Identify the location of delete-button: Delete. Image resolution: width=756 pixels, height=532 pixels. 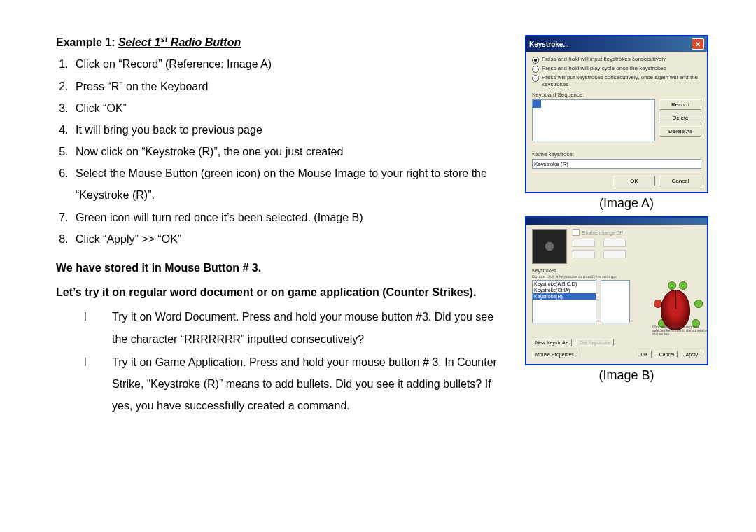
(680, 118).